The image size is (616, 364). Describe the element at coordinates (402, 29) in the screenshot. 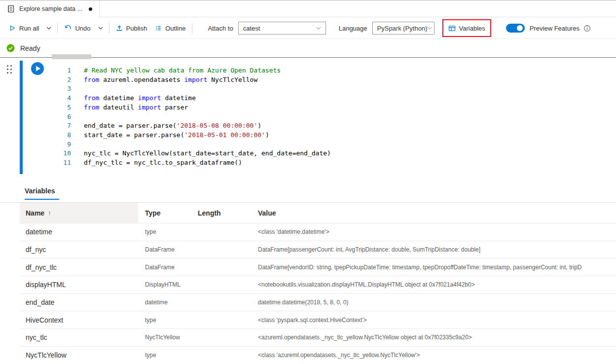

I see `language-value: PySpark (Python)` at that location.